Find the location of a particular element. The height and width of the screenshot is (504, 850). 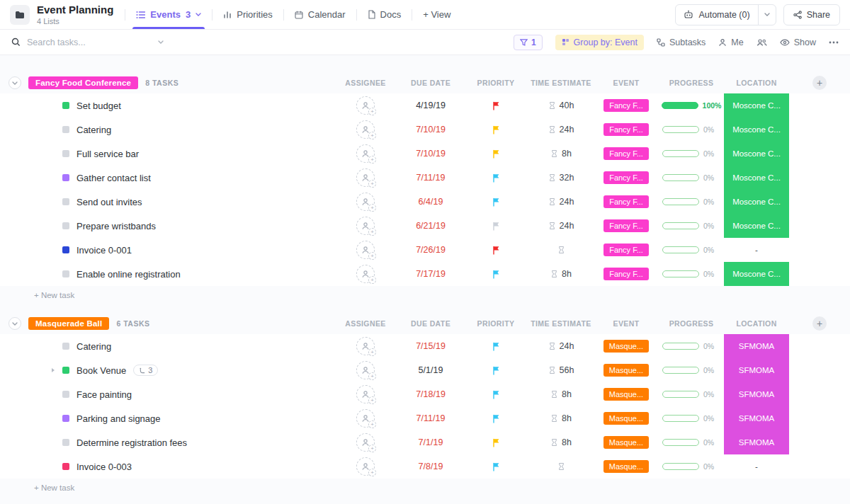

collapse-group-button is located at coordinates (15, 83).